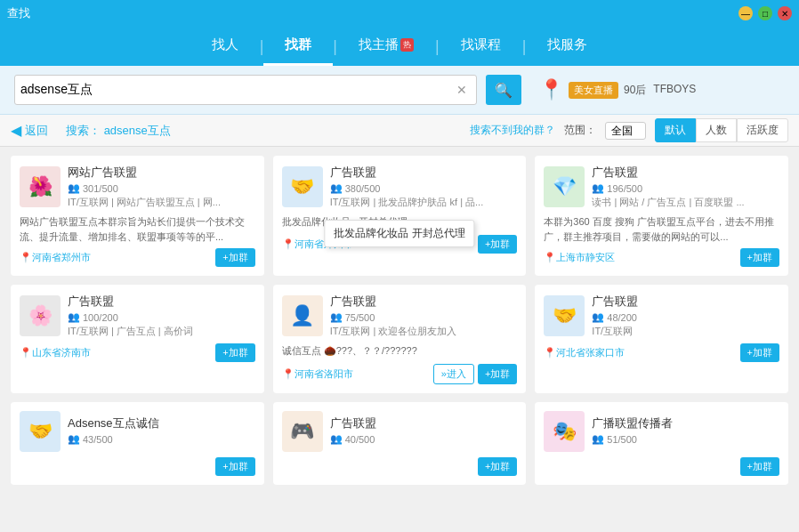 This screenshot has width=799, height=532. Describe the element at coordinates (763, 130) in the screenshot. I see `sort-tab-activity: 活跃度` at that location.